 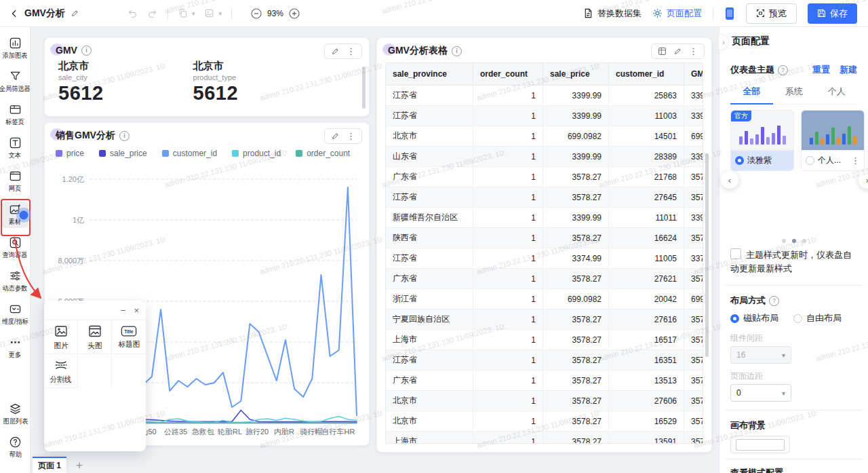 I want to click on table-row: 上海市13578.27165173578.270019531, so click(x=545, y=340).